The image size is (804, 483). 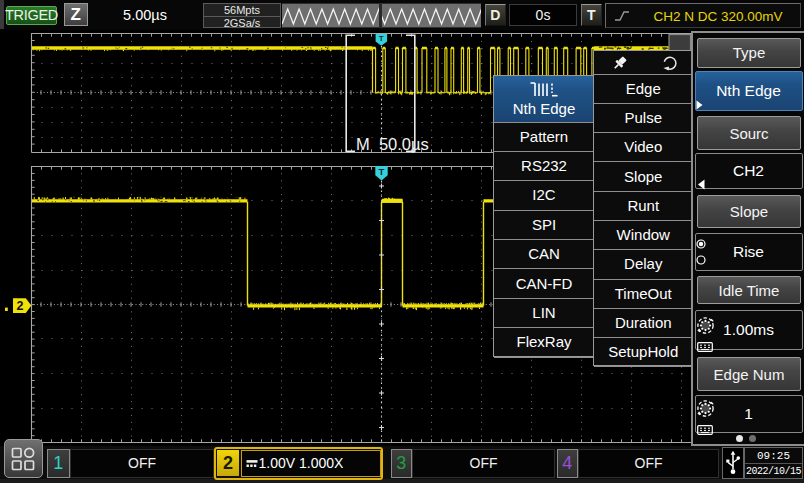 What do you see at coordinates (392, 144) in the screenshot?
I see `svg-text: M 50.0µs` at bounding box center [392, 144].